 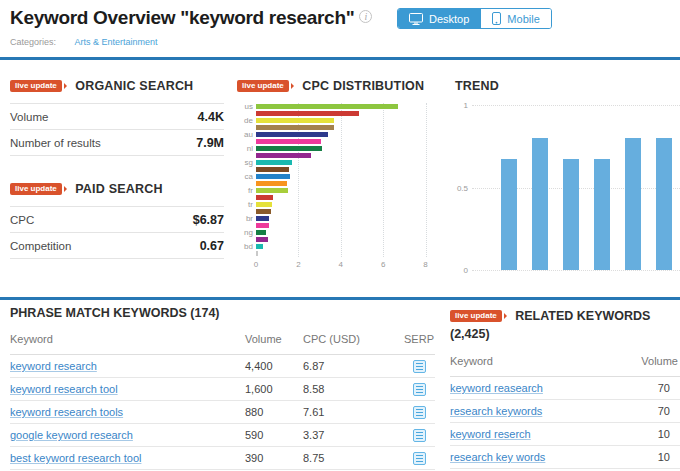 I want to click on cpc-distribution-header: live update CPC DISTRIBUTION, so click(x=338, y=85).